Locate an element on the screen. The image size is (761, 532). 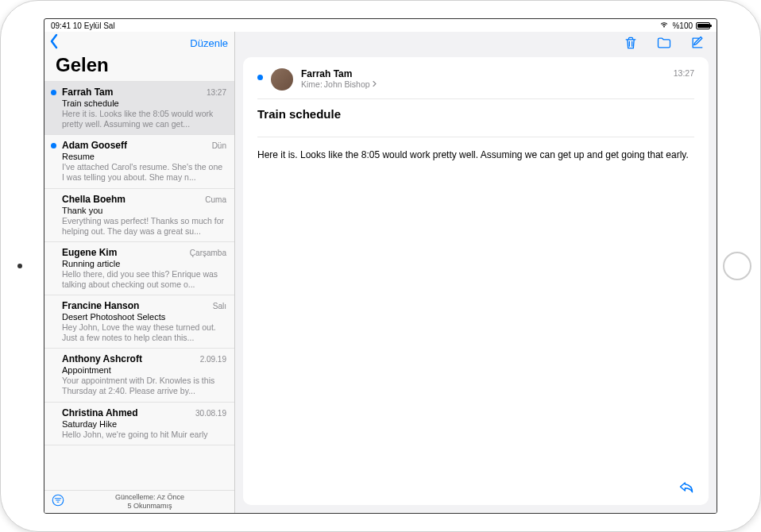
mail-item: Francine HansonSalıDesert Photoshoot Sel… is located at coordinates (140, 322).